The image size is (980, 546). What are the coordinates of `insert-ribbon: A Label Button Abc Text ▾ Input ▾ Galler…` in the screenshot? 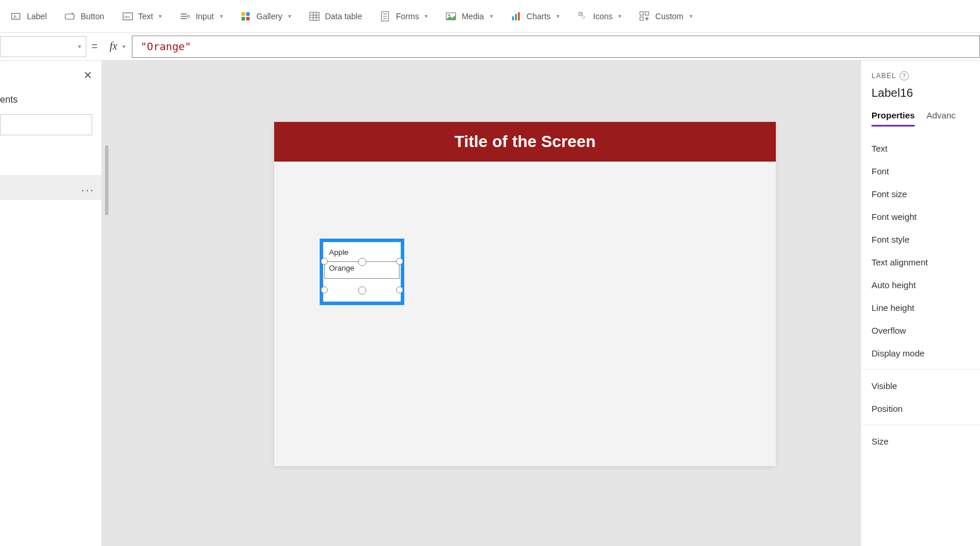 It's located at (490, 16).